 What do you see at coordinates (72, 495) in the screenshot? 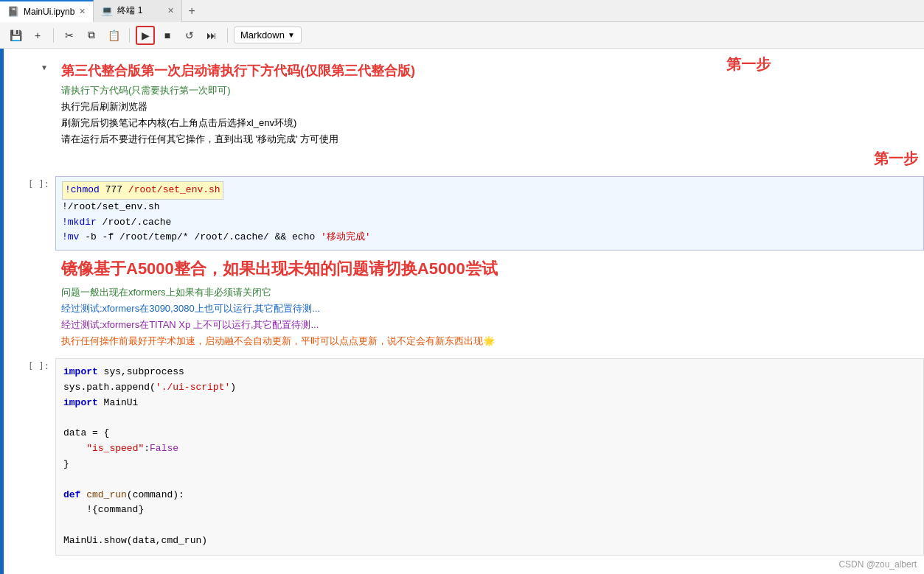
I see `kw-def: def` at bounding box center [72, 495].